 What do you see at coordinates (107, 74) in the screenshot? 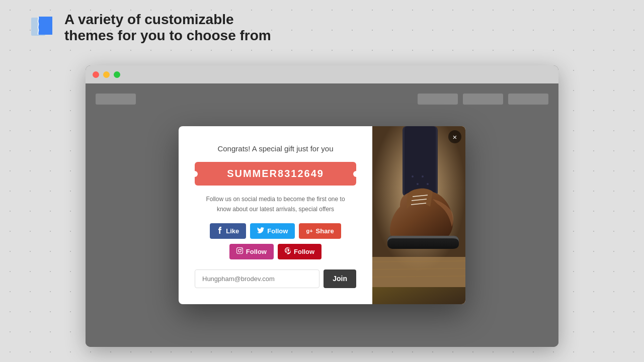
I see `traffic-light-yellow` at bounding box center [107, 74].